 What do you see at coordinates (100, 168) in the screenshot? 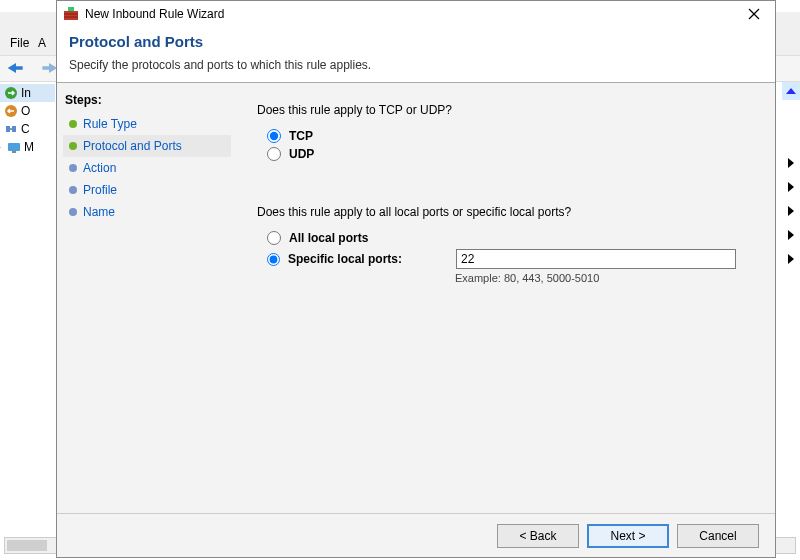
I see `step-label: Action` at bounding box center [100, 168].